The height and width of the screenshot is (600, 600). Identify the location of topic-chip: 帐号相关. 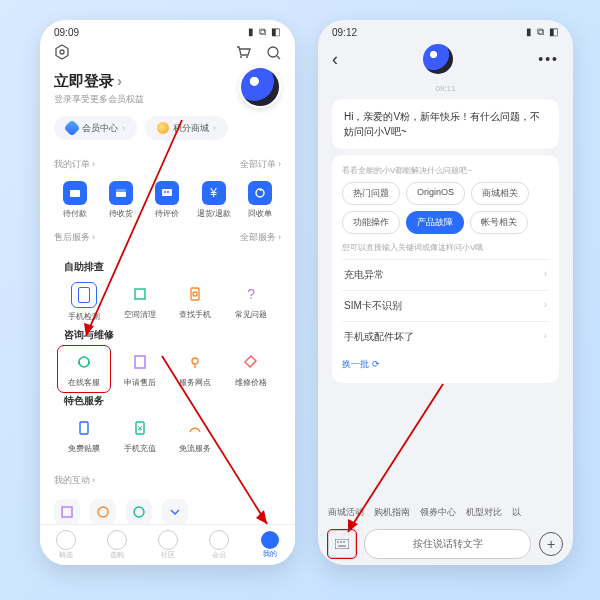
(499, 222).